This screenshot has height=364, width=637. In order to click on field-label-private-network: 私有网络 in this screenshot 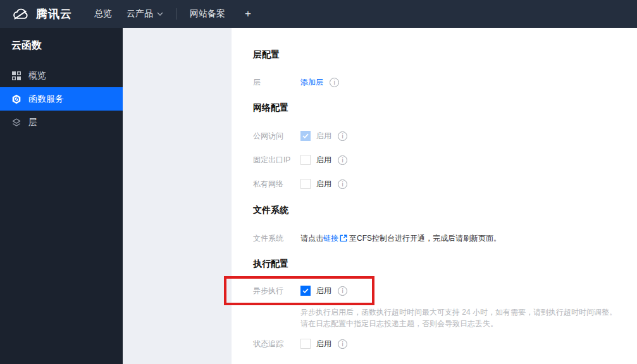, I will do `click(277, 185)`.